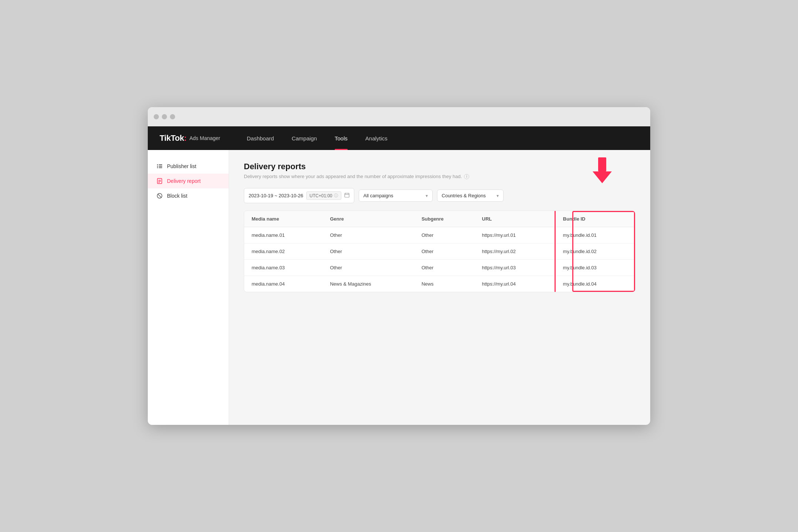 The image size is (798, 532). What do you see at coordinates (602, 170) in the screenshot?
I see `annotation-arrow` at bounding box center [602, 170].